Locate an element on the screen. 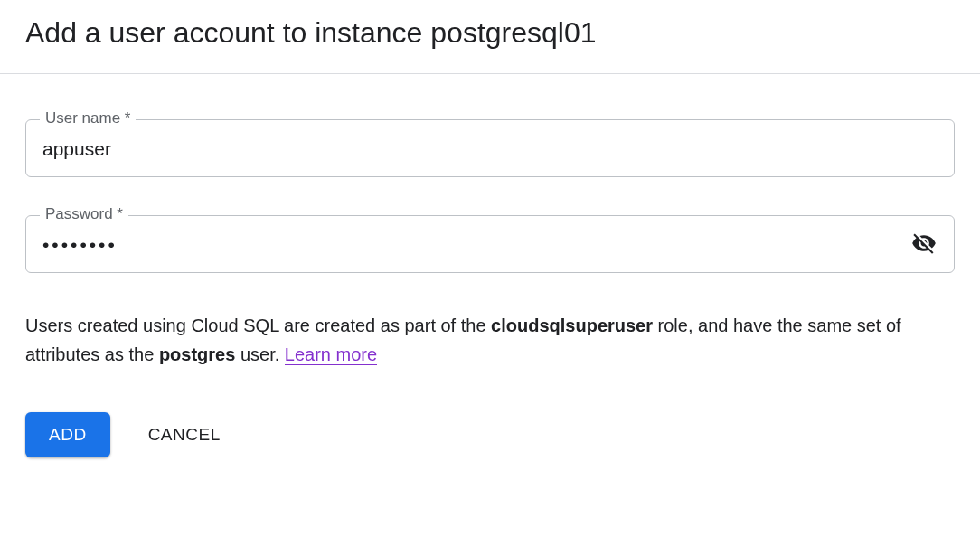  button-row: ADD CANCEL is located at coordinates (490, 435).